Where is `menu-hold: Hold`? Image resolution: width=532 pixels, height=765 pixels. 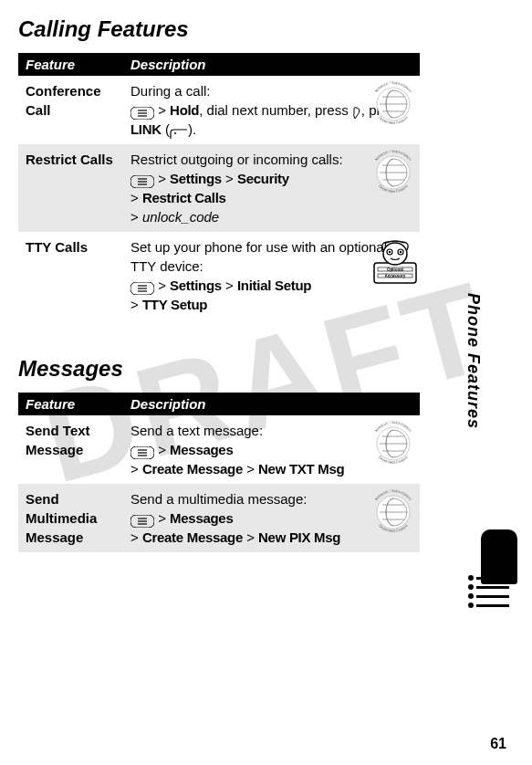 menu-hold: Hold is located at coordinates (184, 110).